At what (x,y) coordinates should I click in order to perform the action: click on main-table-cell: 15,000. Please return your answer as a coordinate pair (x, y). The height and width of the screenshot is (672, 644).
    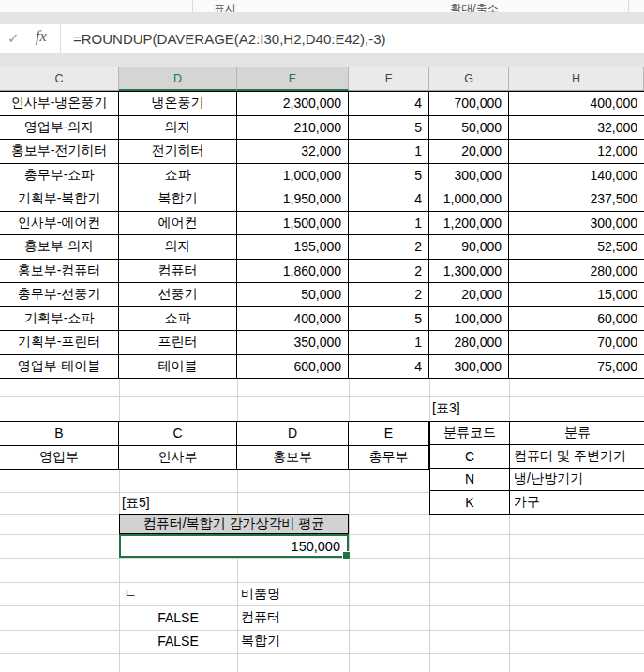
    Looking at the image, I should click on (577, 295).